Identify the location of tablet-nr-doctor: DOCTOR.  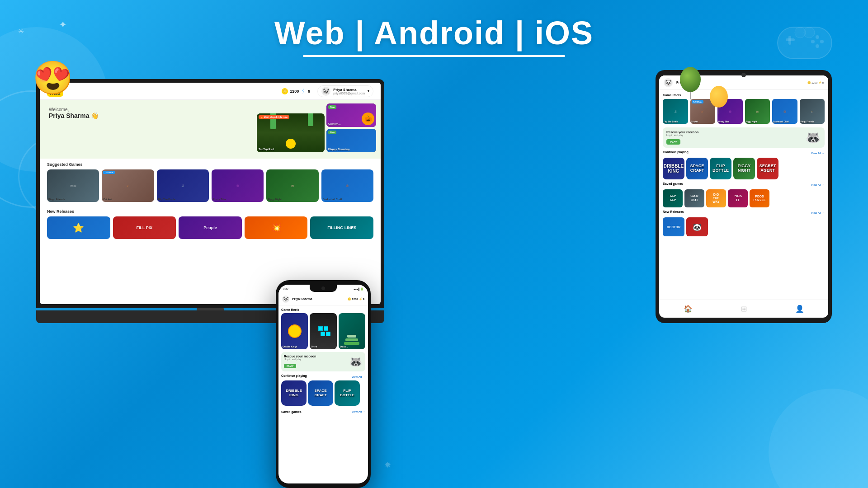
(674, 227).